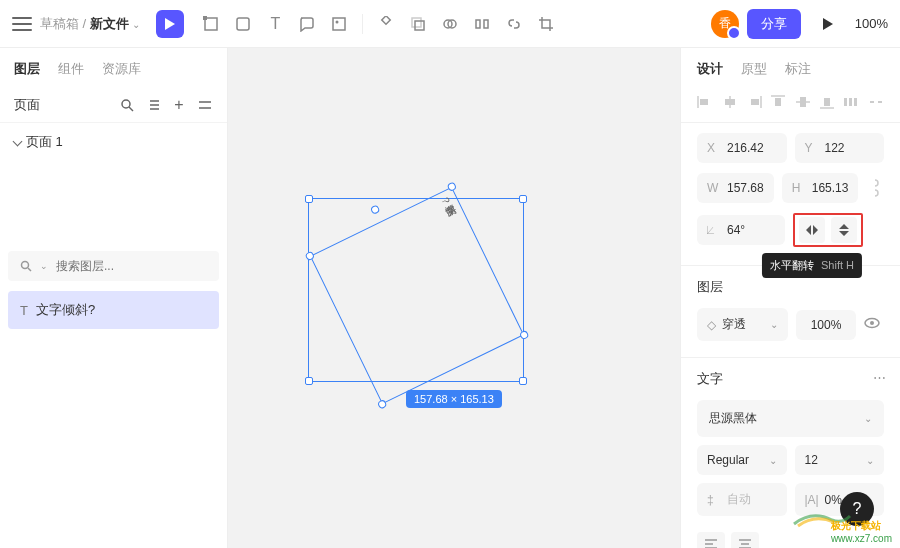 This screenshot has height=548, width=900. Describe the element at coordinates (741, 230) in the screenshot. I see `angle-field: ⟀64°` at that location.